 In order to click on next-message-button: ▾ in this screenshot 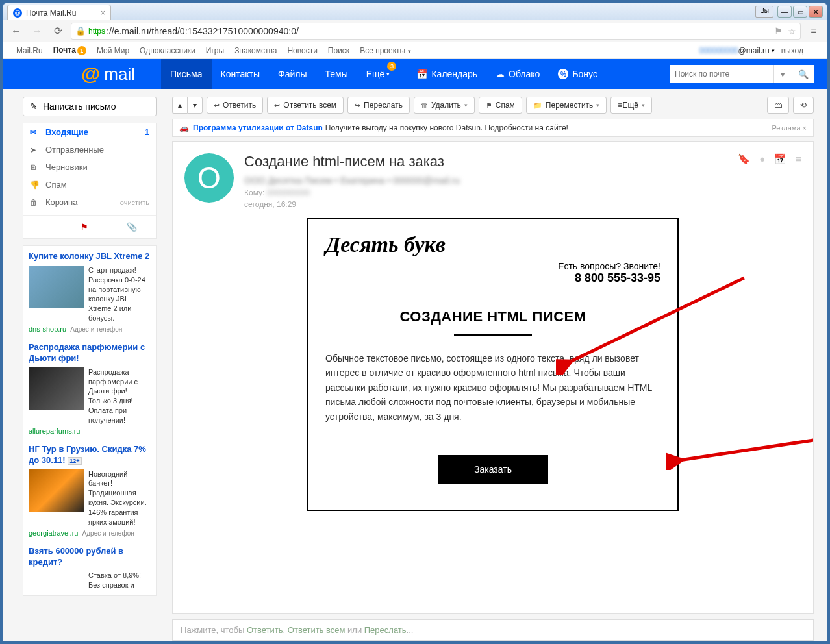, I will do `click(195, 105)`.